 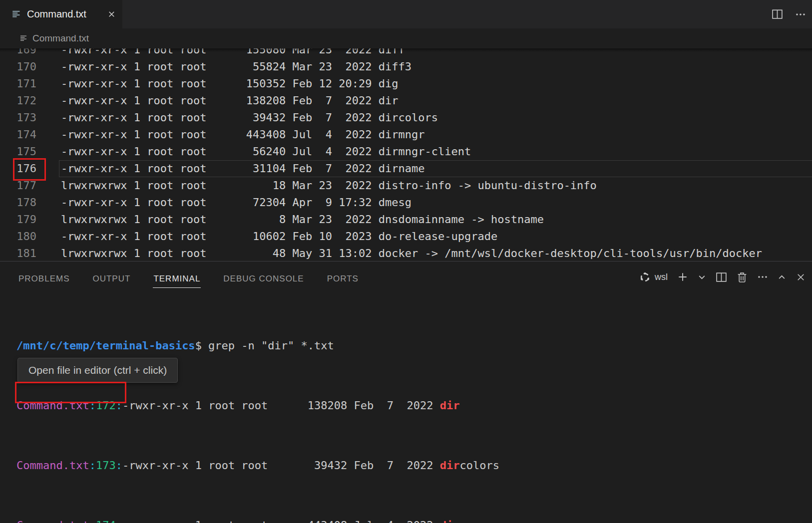 I want to click on editor-line: 178-rwxr-xr-x 1 root root 72304 Apr 9 17…, so click(x=406, y=203).